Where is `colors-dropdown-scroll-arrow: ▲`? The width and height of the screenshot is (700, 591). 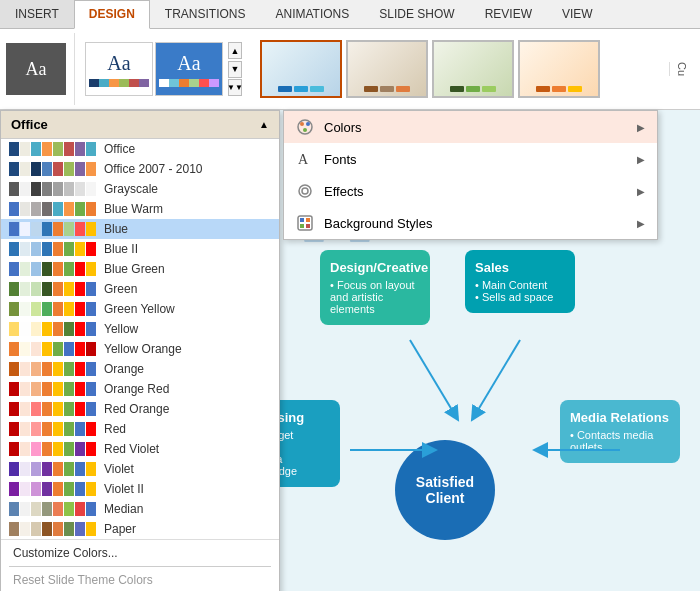
colors-dropdown-scroll-arrow: ▲ is located at coordinates (264, 124).